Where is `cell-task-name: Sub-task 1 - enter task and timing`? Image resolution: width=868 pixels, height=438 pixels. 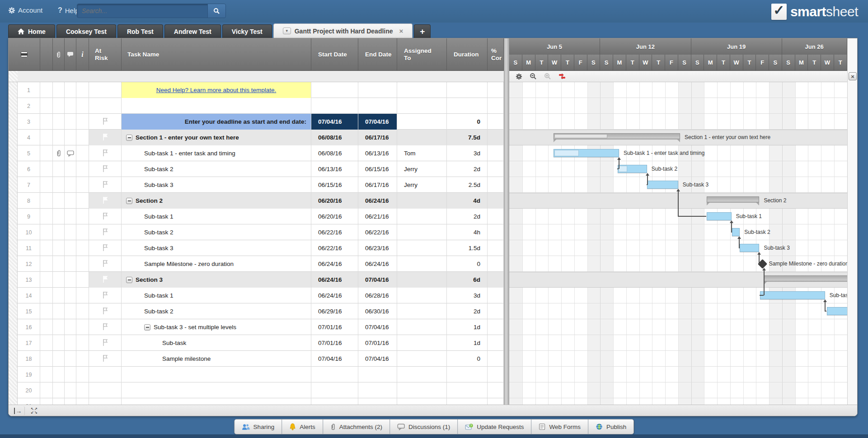
cell-task-name: Sub-task 1 - enter task and timing is located at coordinates (216, 154).